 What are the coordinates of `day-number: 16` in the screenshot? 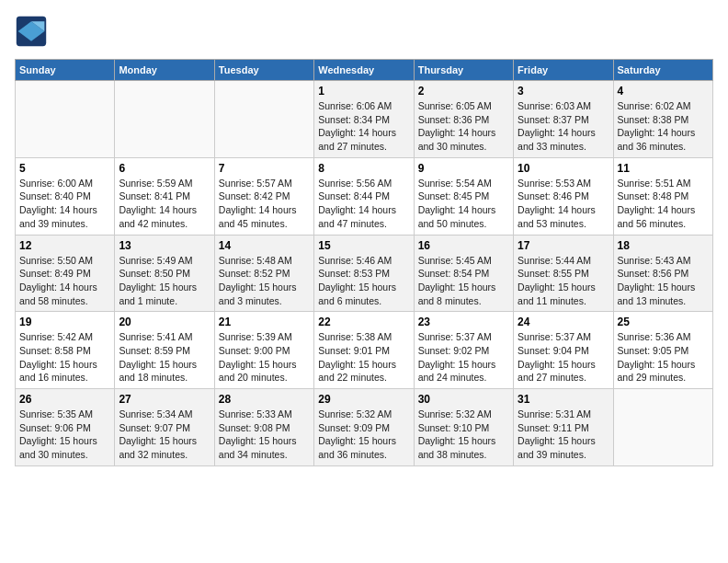 It's located at (463, 246).